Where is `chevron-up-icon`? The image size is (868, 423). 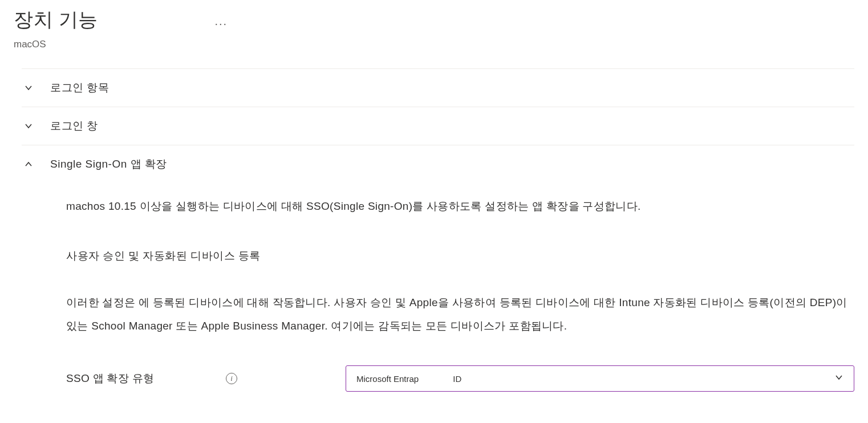
chevron-up-icon is located at coordinates (29, 164).